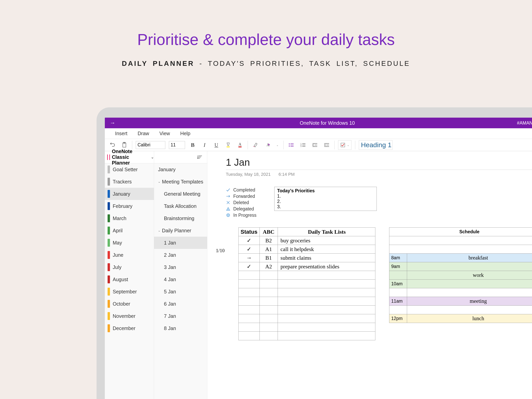 The width and height of the screenshot is (532, 399). Describe the element at coordinates (129, 243) in the screenshot. I see `section-item: May` at that location.